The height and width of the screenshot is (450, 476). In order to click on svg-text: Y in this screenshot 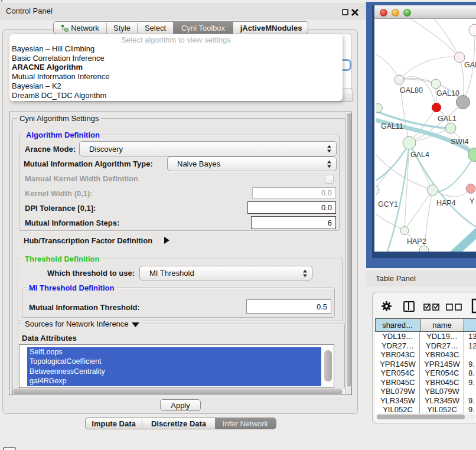, I will do `click(472, 201)`.